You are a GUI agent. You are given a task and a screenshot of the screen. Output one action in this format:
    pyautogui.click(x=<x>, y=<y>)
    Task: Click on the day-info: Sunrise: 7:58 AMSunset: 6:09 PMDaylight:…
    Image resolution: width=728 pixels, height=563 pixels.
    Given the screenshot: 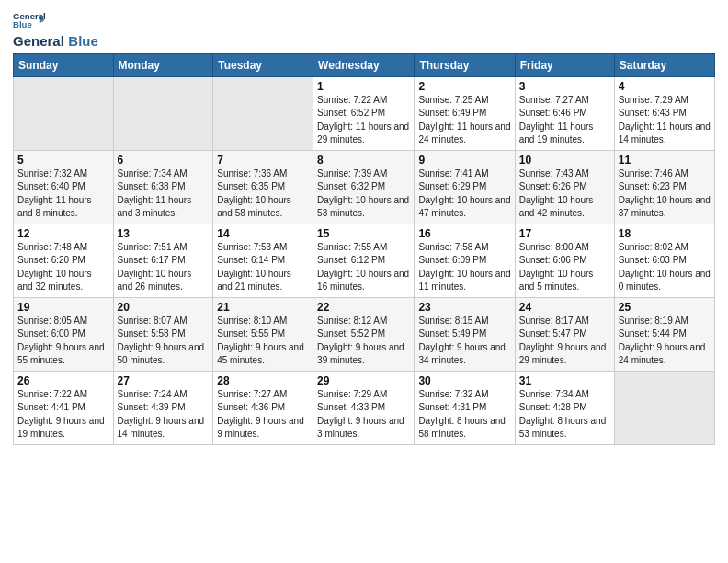 What is the action you would take?
    pyautogui.click(x=464, y=268)
    